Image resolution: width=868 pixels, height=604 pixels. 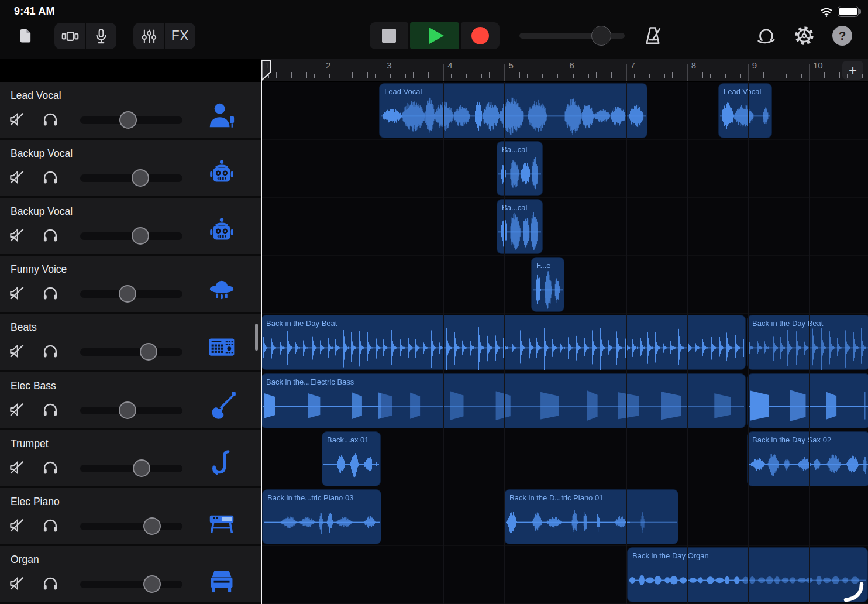 What do you see at coordinates (35, 502) in the screenshot?
I see `track-name: Elec Piano` at bounding box center [35, 502].